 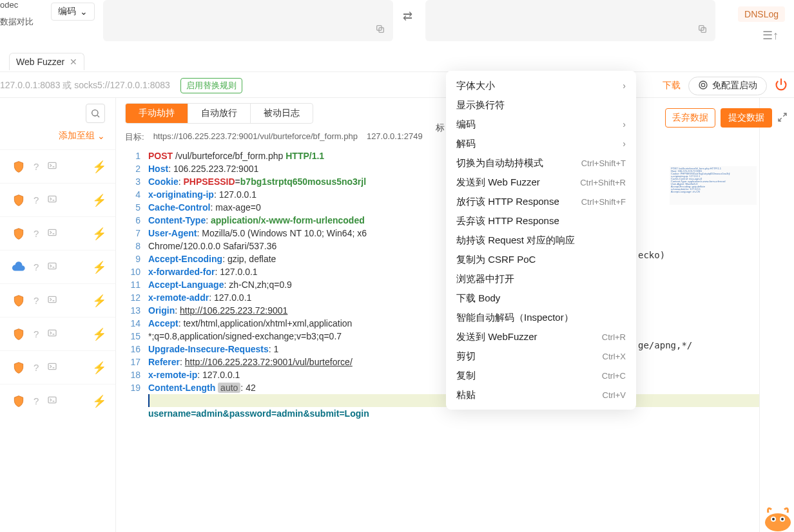 I want to click on context-menu-item: 浏览器中打开, so click(x=541, y=279).